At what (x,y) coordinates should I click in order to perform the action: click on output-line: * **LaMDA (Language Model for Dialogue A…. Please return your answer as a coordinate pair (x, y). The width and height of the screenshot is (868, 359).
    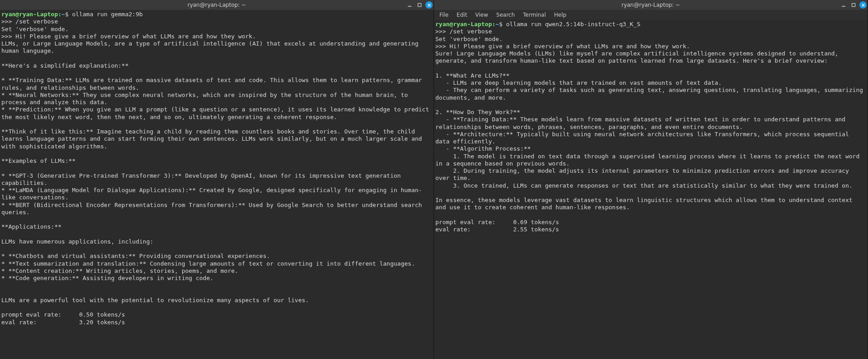
    Looking at the image, I should click on (211, 194).